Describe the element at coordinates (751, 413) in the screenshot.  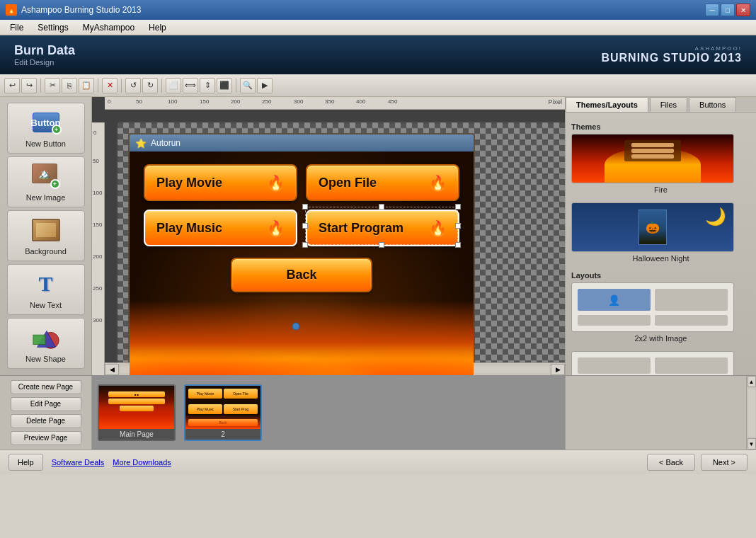
I see `pages-vertical-scrollbar: ▲ ▼` at that location.